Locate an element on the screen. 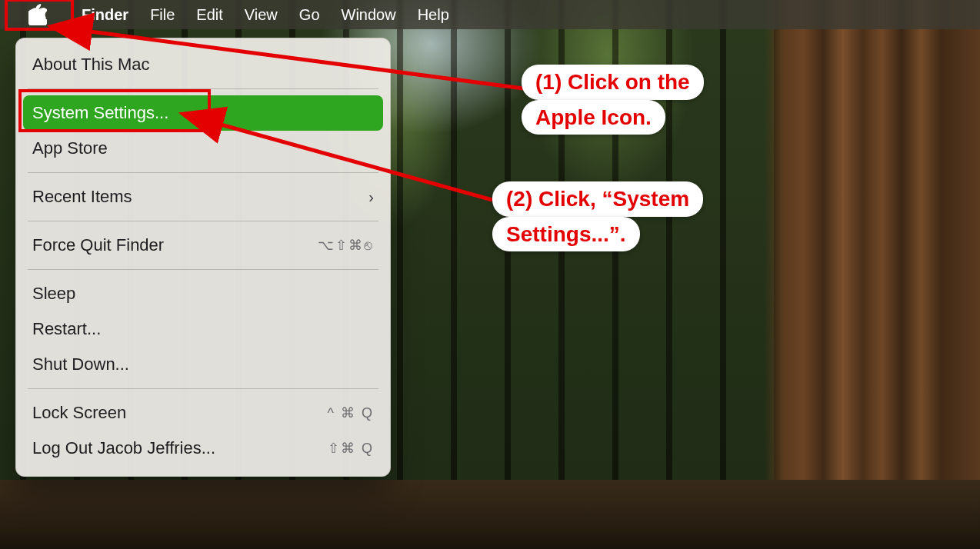  menu-item-log-out: Log Out Jacob Jeffries... ⇧⌘ Q is located at coordinates (203, 448).